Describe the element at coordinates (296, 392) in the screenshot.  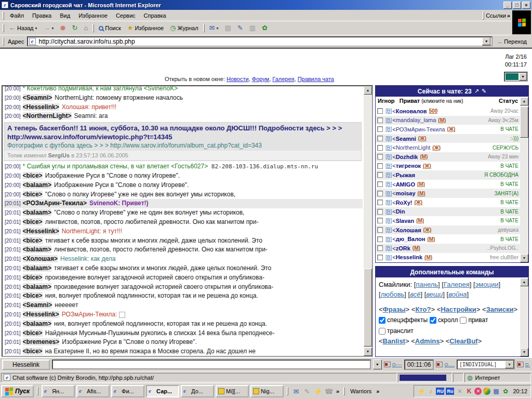
I see `outlook-icon: ✉` at that location.